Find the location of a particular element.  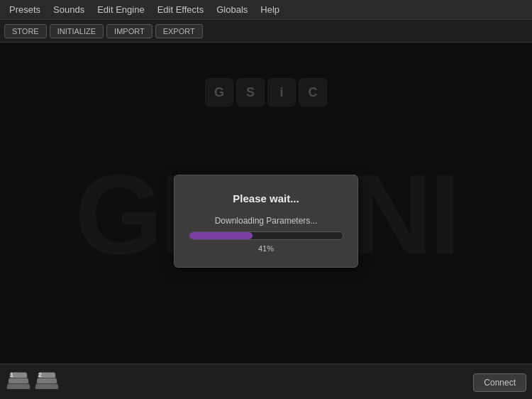

menubar: Presets Sounds Edit Engine Edit Effects … is located at coordinates (266, 10).